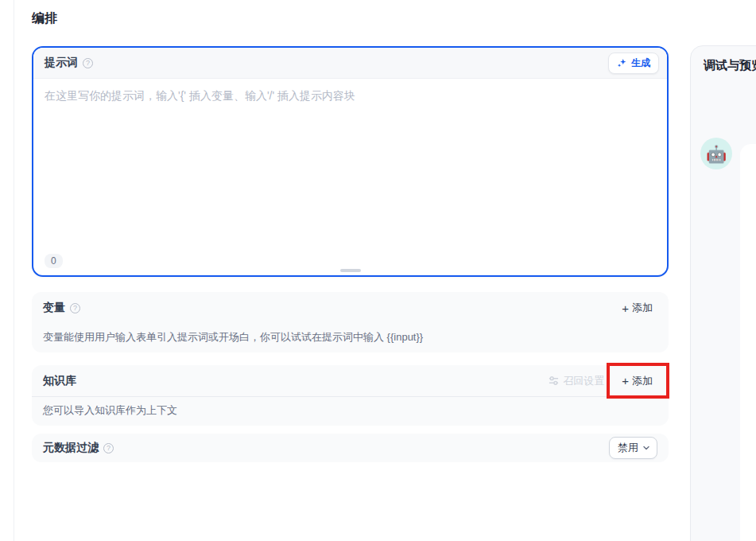 The width and height of the screenshot is (756, 541). Describe the element at coordinates (350, 308) in the screenshot. I see `variables-header: 变量 ? + 添加` at that location.